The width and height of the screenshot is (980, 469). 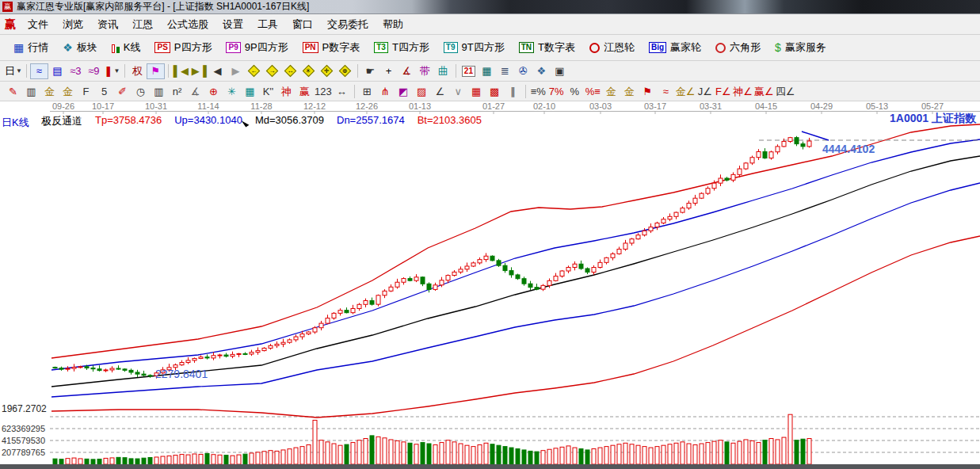 I want to click on wave-3-tool: ≈3, so click(x=76, y=71).